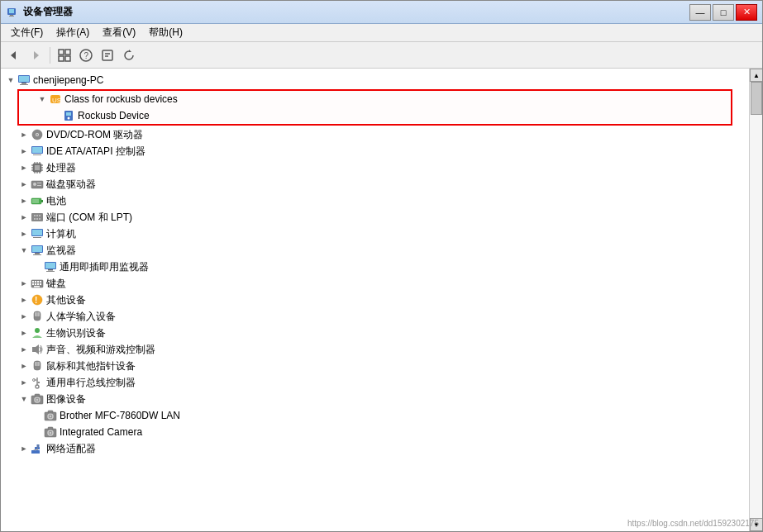 The height and width of the screenshot is (532, 763). I want to click on usb-expander: ►, so click(24, 382).